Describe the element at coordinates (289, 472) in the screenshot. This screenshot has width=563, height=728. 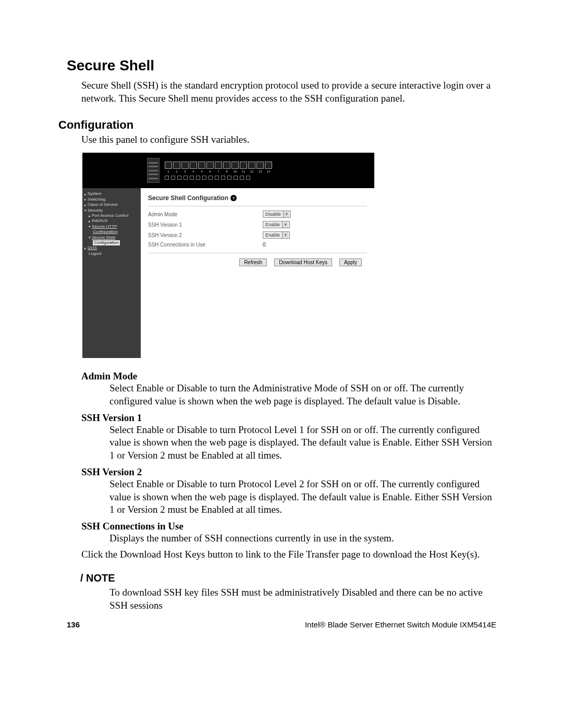
I see `def-term-ssh-v2: SSH Version 2` at that location.